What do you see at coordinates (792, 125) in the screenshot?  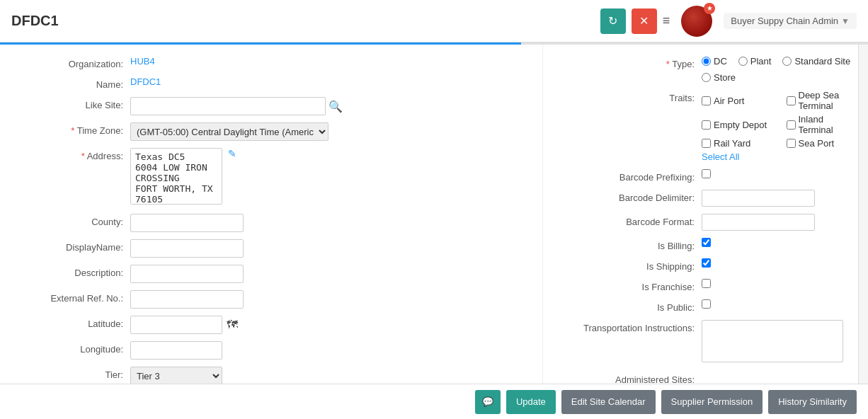 I see `trait-inland-checkbox` at bounding box center [792, 125].